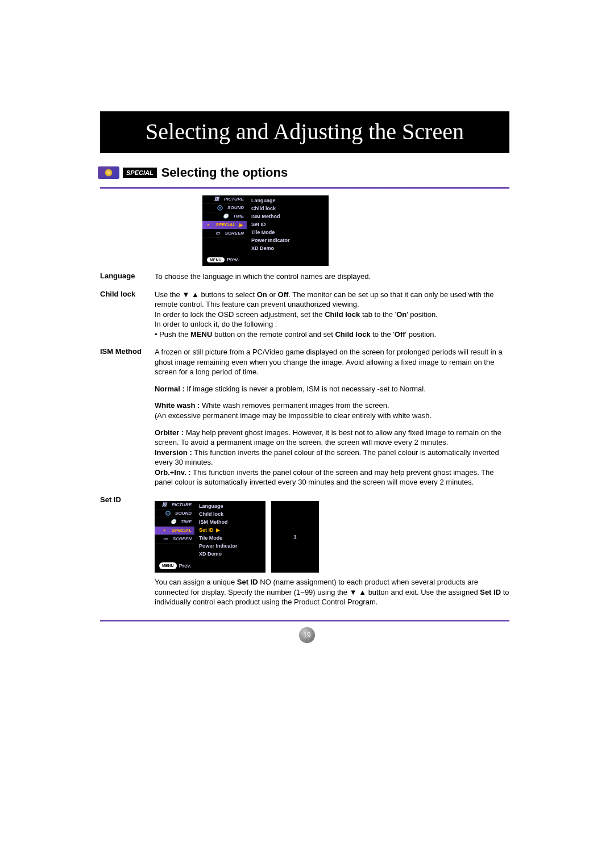  What do you see at coordinates (332, 417) in the screenshot?
I see `text-ism-method: A frozen or still picture from a PC/Vide…` at bounding box center [332, 417].